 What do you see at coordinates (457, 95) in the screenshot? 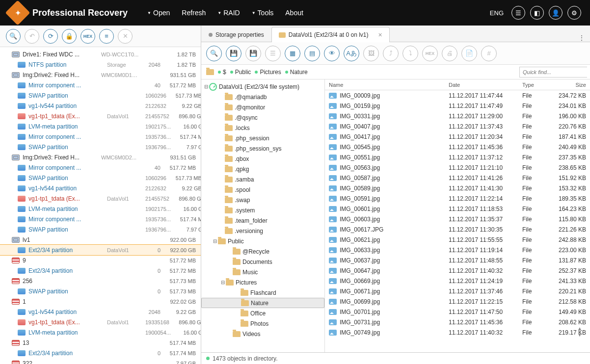
I see `file-row: IMG_00009.jpg11.12.2017 11:47:44File234.…` at bounding box center [457, 95].